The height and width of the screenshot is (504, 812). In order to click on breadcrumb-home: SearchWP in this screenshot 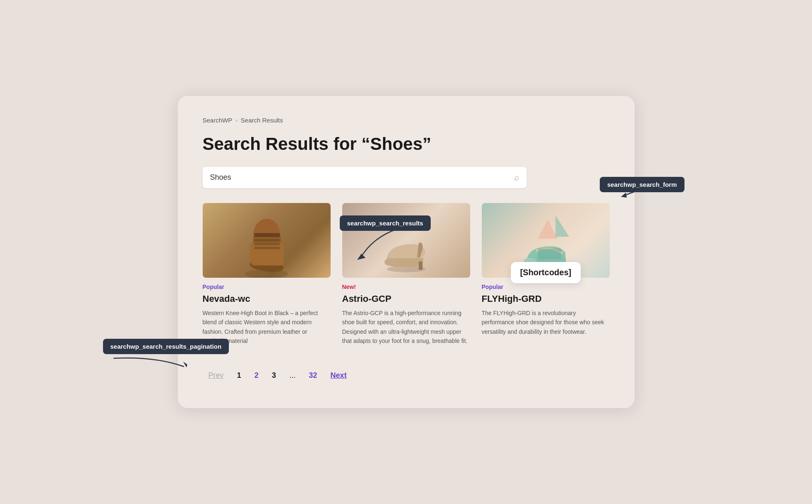, I will do `click(218, 120)`.